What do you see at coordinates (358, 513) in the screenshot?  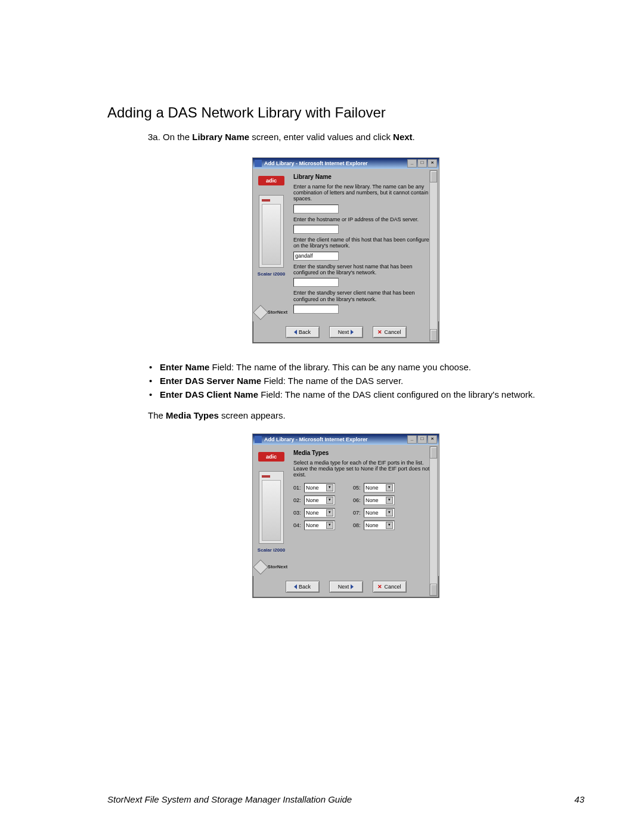 I see `port-label: 07:` at bounding box center [358, 513].